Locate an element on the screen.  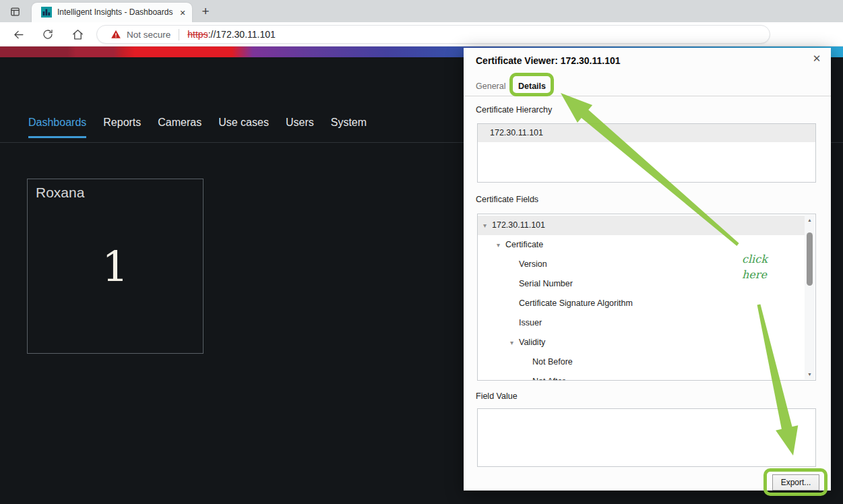
browser-tab-strip: Intelligent Insights - Dashboards ✕ + is located at coordinates (422, 11).